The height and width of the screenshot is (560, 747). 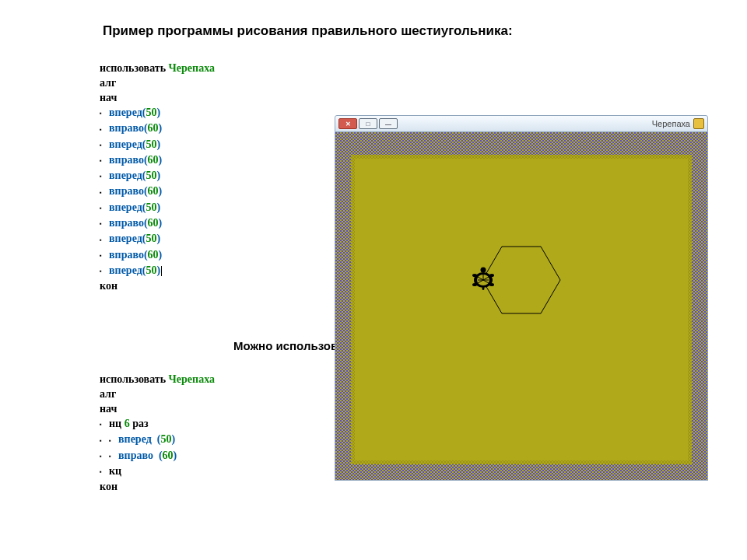 What do you see at coordinates (157, 471) in the screenshot?
I see `code-line: кц` at bounding box center [157, 471].